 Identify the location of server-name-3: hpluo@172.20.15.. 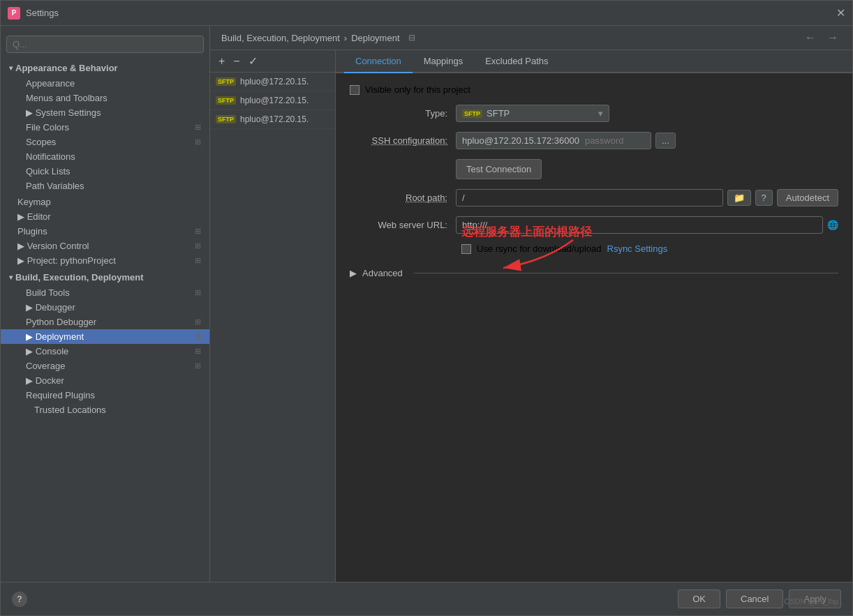
(274, 119).